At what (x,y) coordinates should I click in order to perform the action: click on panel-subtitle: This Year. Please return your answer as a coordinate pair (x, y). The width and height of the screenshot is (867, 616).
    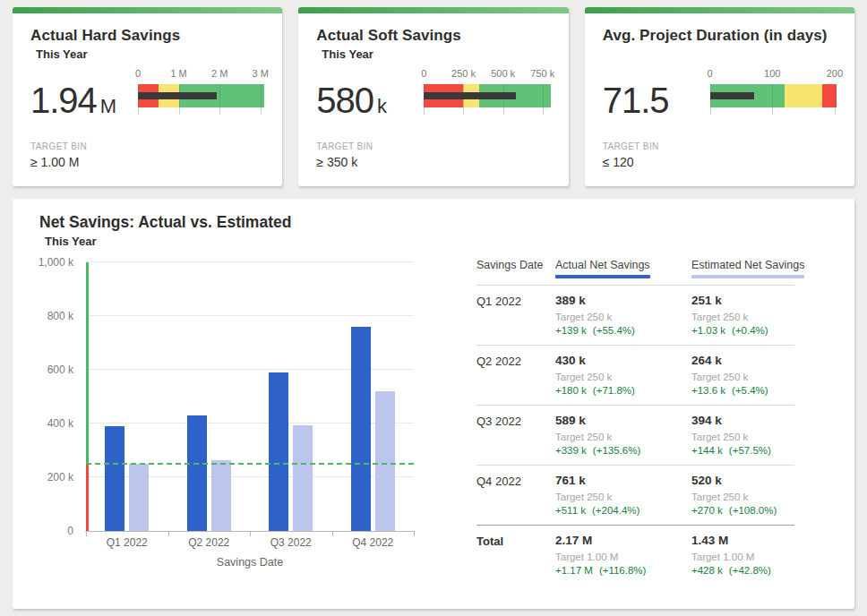
    Looking at the image, I should click on (441, 242).